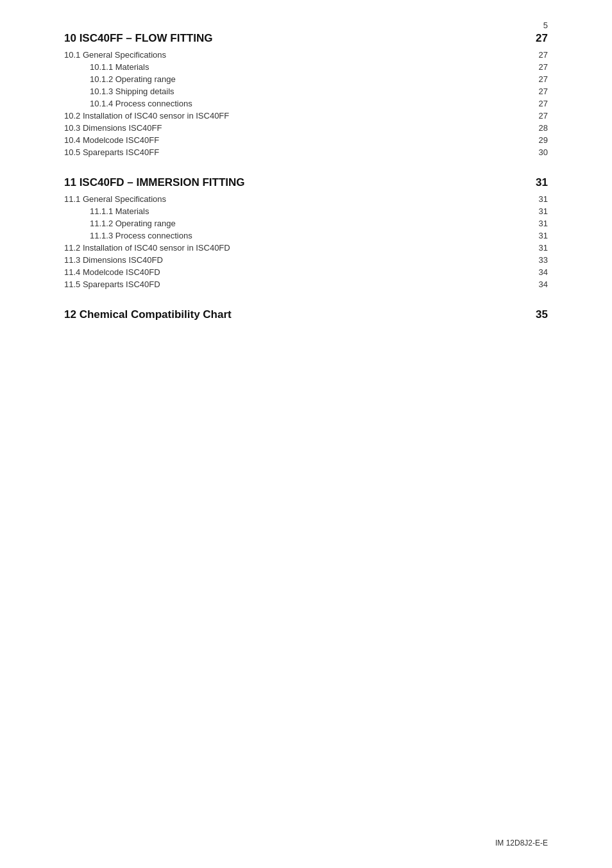 The image size is (612, 868). Describe the element at coordinates (128, 104) in the screenshot. I see `toc-entry-label: 10.1.4 Process connections` at that location.